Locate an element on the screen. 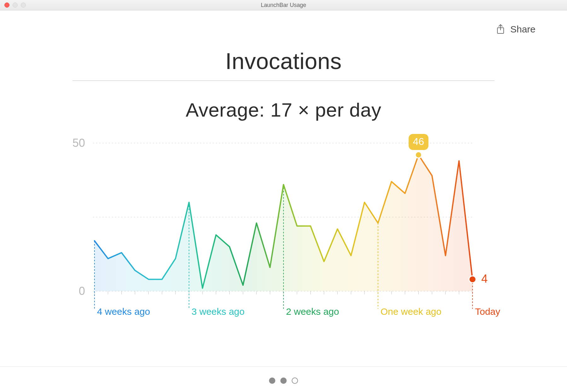 Image resolution: width=567 pixels, height=392 pixels. title-divider is located at coordinates (284, 81).